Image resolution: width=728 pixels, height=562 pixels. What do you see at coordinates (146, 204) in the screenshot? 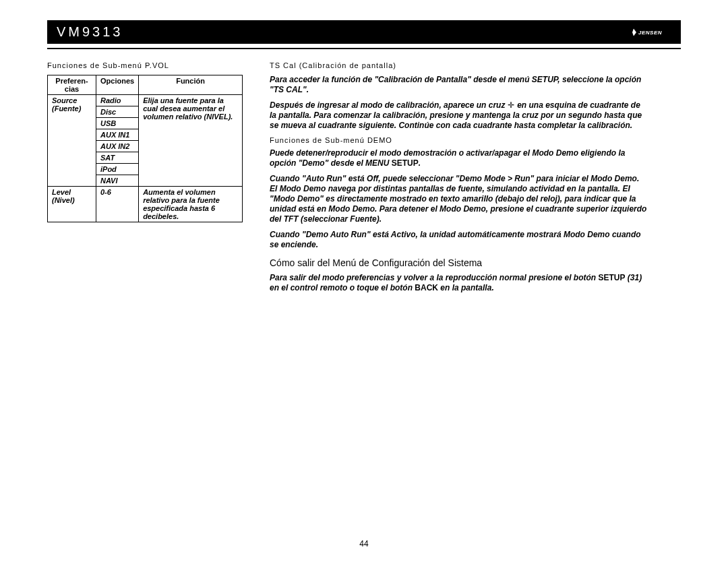
I see `table-row: Level (Nivel) 0-6 Aumenta el volumen rel…` at bounding box center [146, 204].